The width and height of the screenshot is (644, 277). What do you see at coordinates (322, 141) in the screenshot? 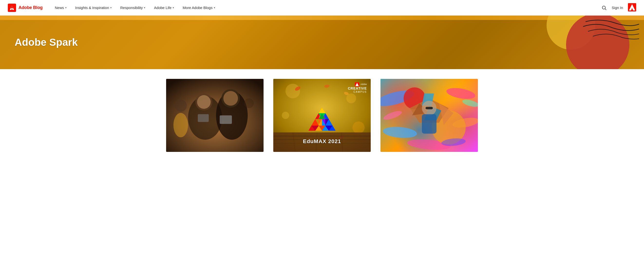
I see `edumax-label-container: EduMAX 2021` at bounding box center [322, 141].